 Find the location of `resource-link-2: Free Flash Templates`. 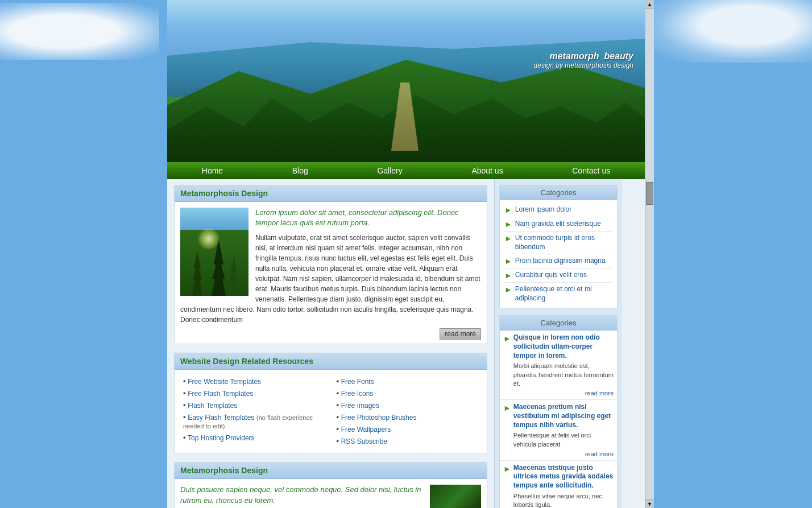

resource-link-2: Free Flash Templates is located at coordinates (221, 394).